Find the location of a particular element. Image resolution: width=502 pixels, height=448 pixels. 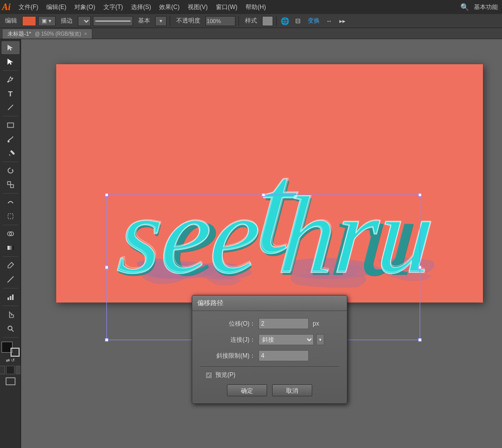

menu-effect: 效果(C) is located at coordinates (170, 7).